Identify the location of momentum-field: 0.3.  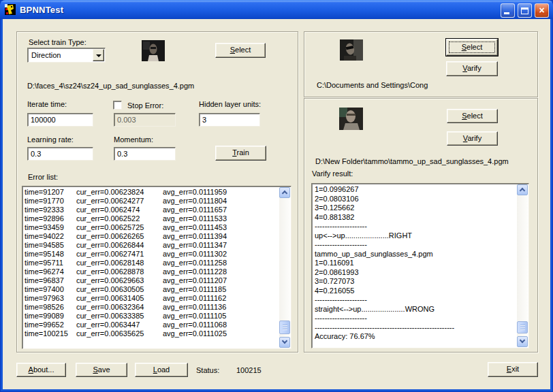
(144, 154).